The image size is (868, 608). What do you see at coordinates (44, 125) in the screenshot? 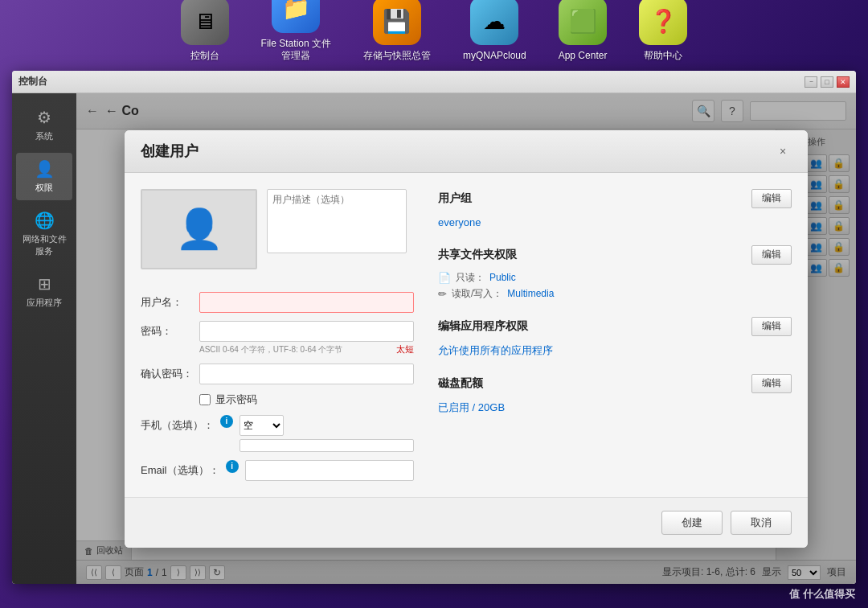
I see `sidebar-item-system: ⚙ 系统` at bounding box center [44, 125].